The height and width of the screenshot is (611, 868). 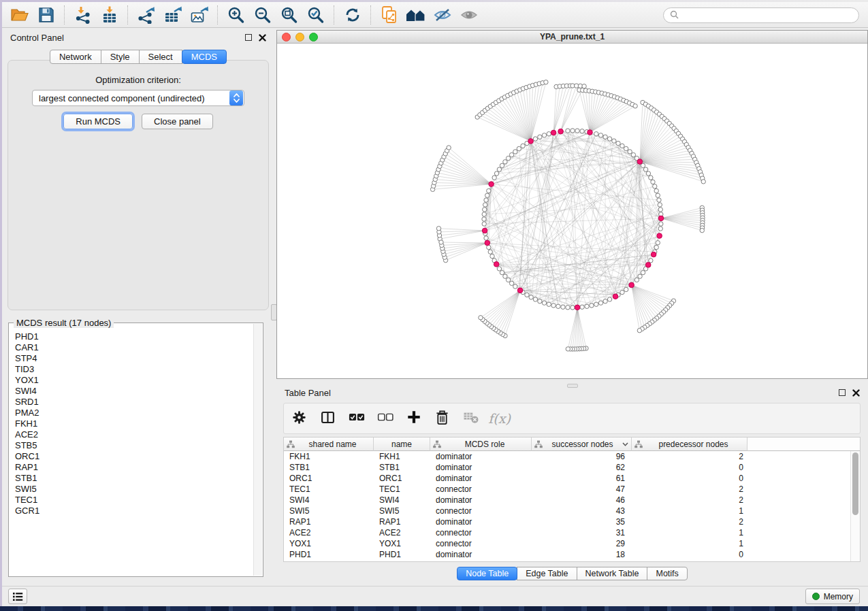 I want to click on mcds-result-item: PMA2, so click(x=134, y=413).